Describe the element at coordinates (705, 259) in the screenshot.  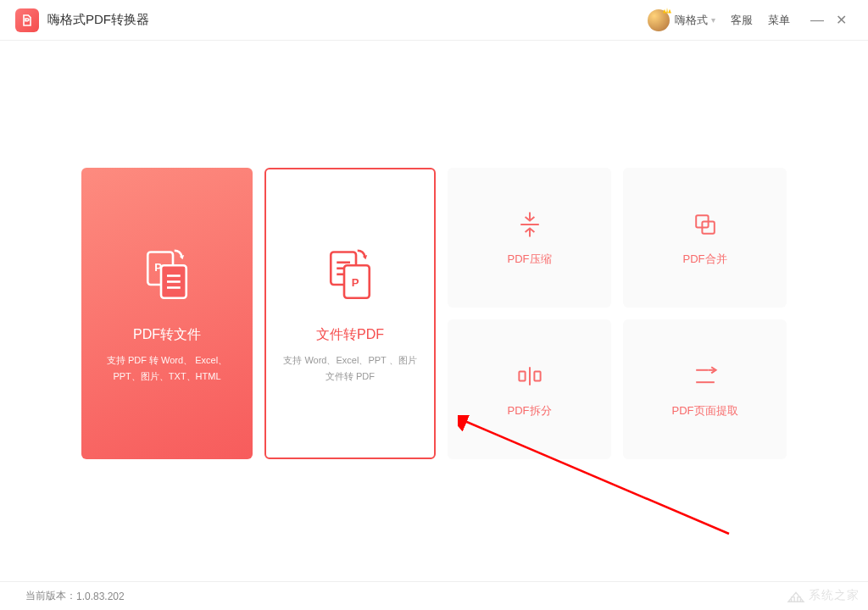
I see `card-pdf-merge-label: PDF合并` at that location.